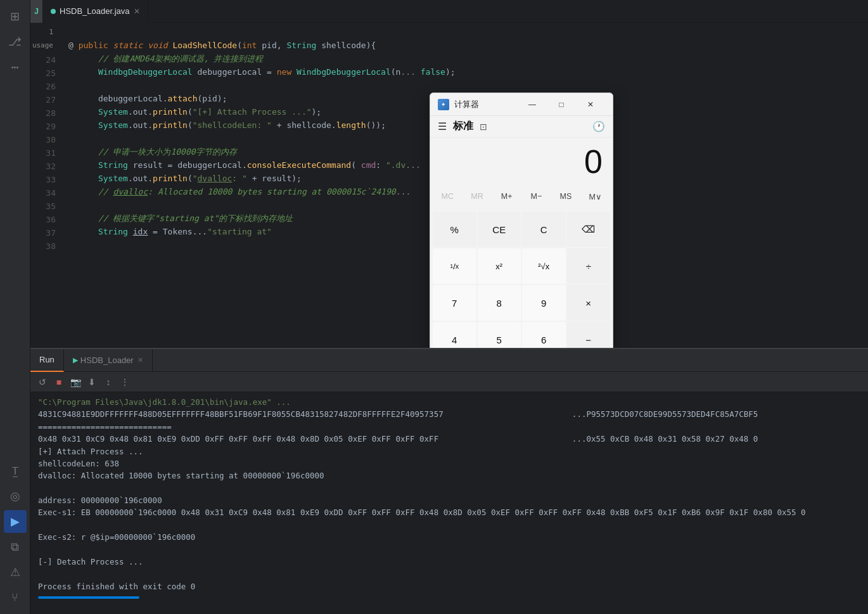 Image resolution: width=868 pixels, height=614 pixels. What do you see at coordinates (566, 196) in the screenshot?
I see `calc-ms-button: MS` at bounding box center [566, 196].